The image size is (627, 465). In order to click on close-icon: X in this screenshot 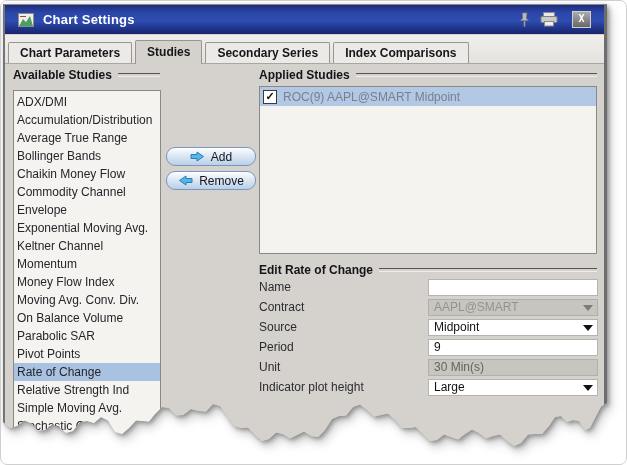, I will do `click(582, 20)`.